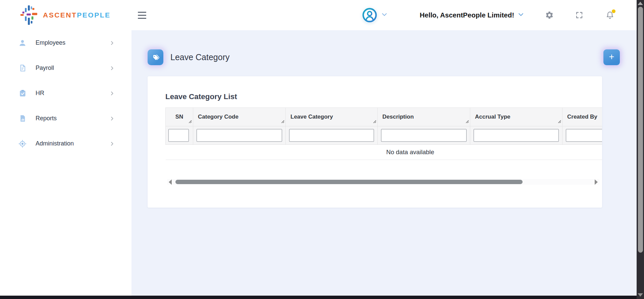  What do you see at coordinates (516, 135) in the screenshot?
I see `filter-input-accrual-type` at bounding box center [516, 135].